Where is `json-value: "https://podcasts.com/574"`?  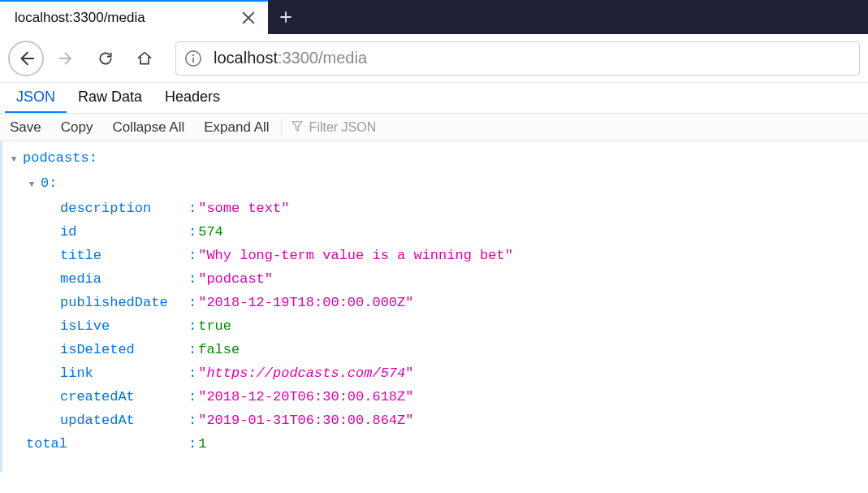
json-value: "https://podcasts.com/574" is located at coordinates (305, 374).